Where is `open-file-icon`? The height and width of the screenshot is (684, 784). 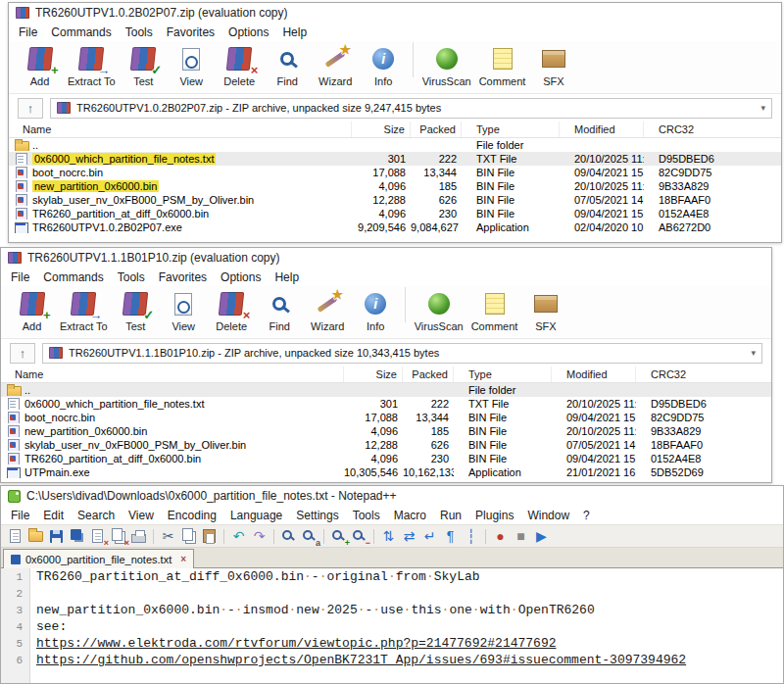
open-file-icon is located at coordinates (35, 537).